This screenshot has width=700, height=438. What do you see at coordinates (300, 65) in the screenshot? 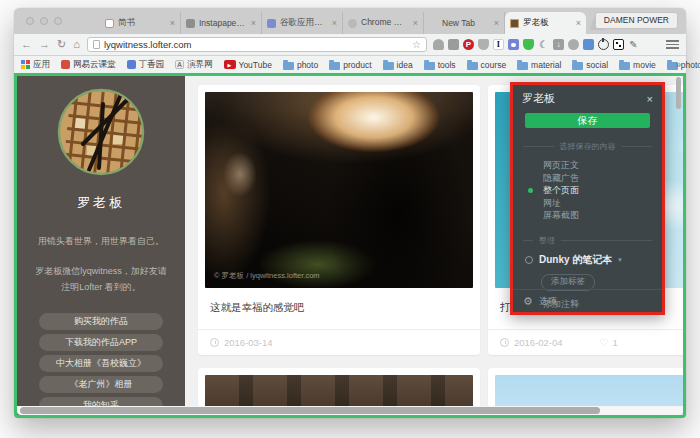
I see `bookmark-folder-photo: photo` at bounding box center [300, 65].